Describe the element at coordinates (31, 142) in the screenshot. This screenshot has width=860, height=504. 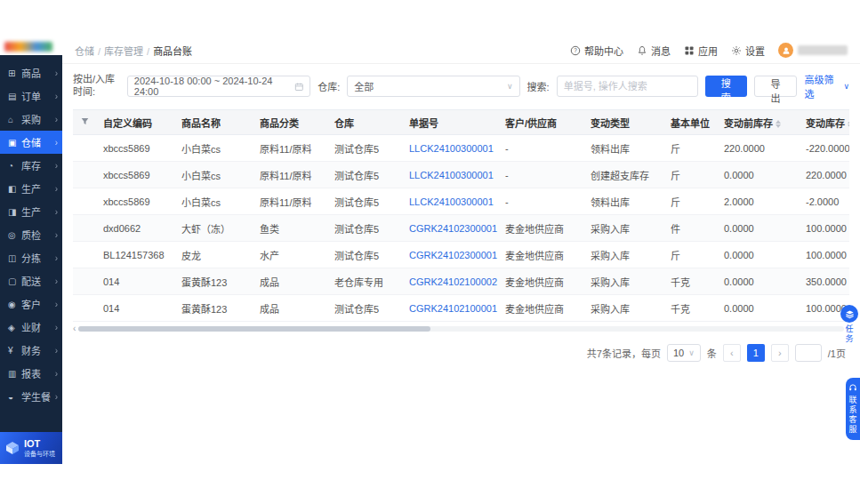
I see `sidebar-item-仓储: ▣仓储›` at that location.